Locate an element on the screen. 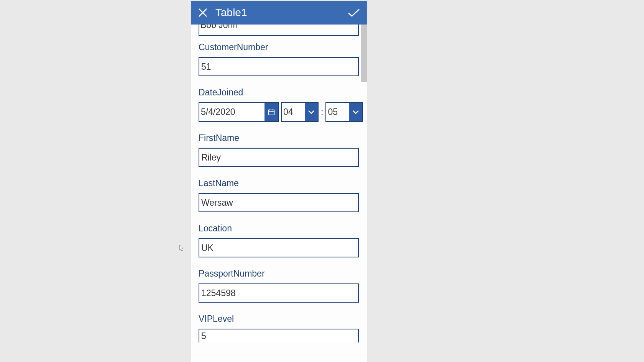  viplevel-label: VIPLevel is located at coordinates (283, 319).